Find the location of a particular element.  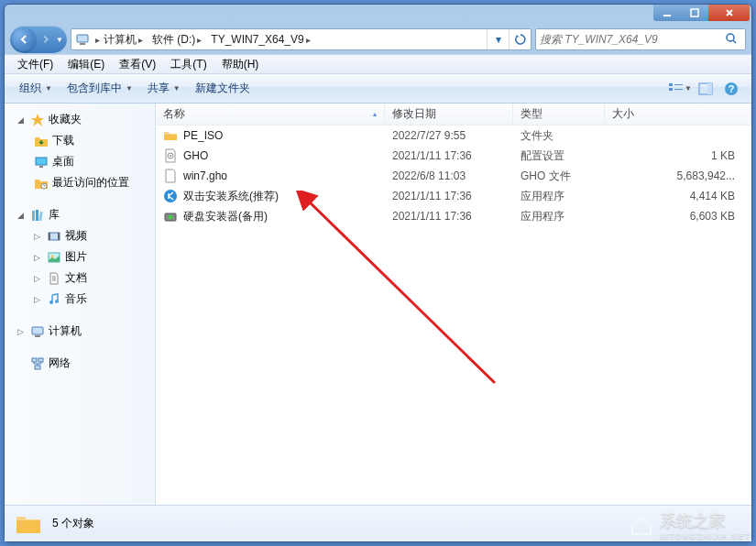

menu-edit: 编辑(E) is located at coordinates (86, 64).